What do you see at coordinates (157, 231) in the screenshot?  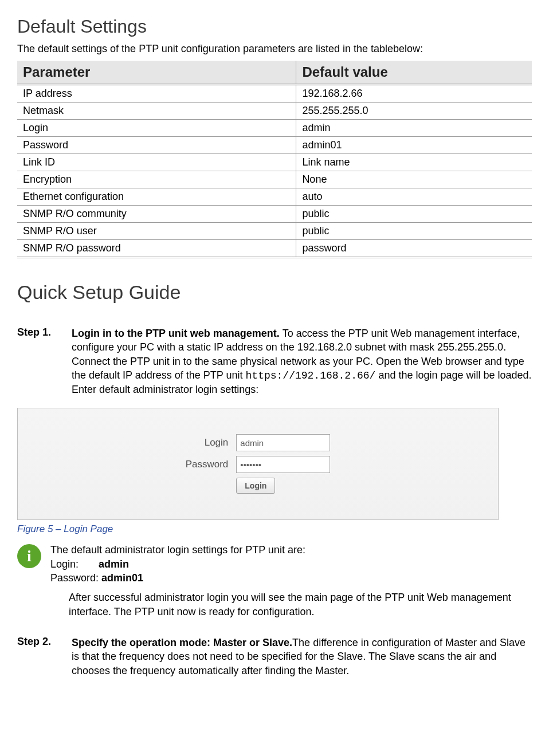 I see `table-cell-param: SNMP R/O user` at bounding box center [157, 231].